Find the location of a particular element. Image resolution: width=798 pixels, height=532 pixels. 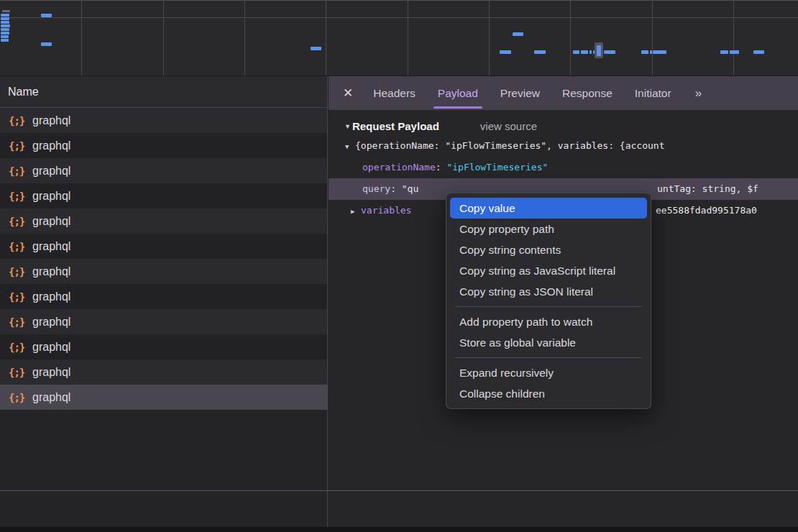

payload-root-row: ▼{operationName: "ipFlowTimeseries", var… is located at coordinates (564, 146).